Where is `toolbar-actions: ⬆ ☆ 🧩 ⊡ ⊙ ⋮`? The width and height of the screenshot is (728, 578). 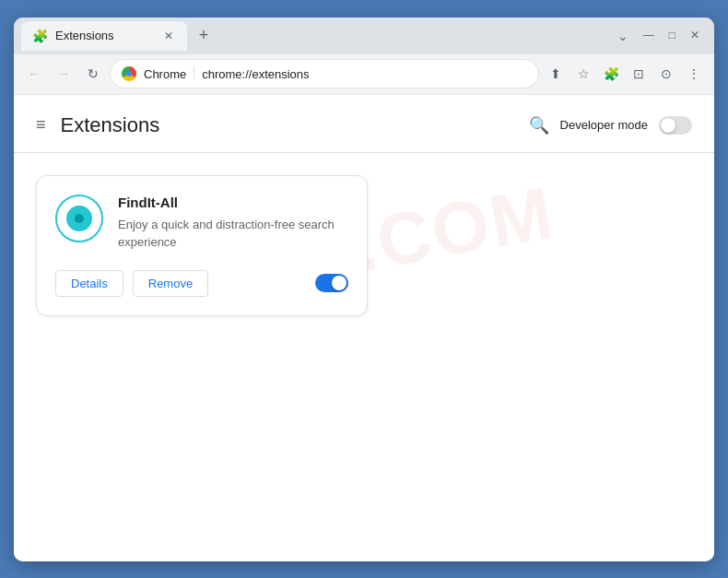 toolbar-actions: ⬆ ☆ 🧩 ⊡ ⊙ ⋮ is located at coordinates (625, 74).